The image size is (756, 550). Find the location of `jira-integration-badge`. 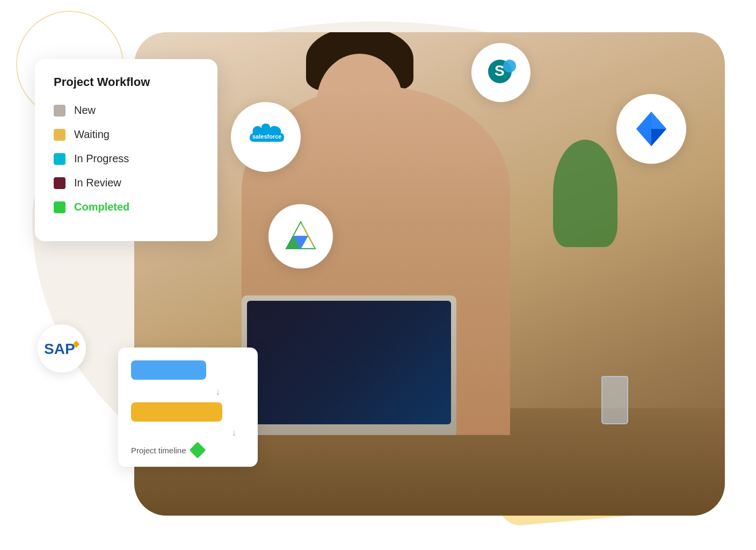

jira-integration-badge is located at coordinates (651, 129).